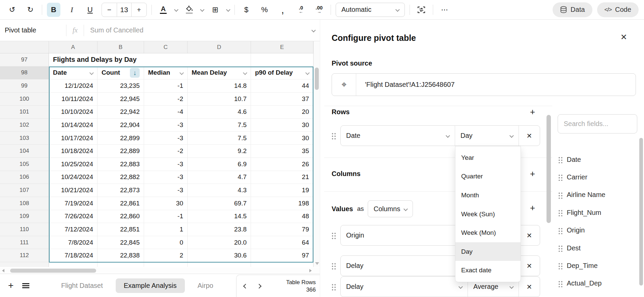  I want to click on underline-button: U, so click(90, 10).